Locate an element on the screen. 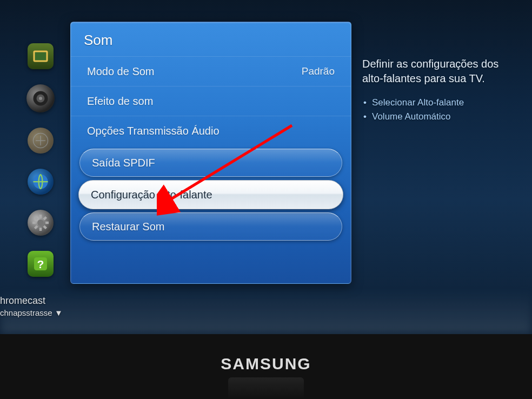 The width and height of the screenshot is (532, 399). source-line1: hromecast is located at coordinates (31, 301).